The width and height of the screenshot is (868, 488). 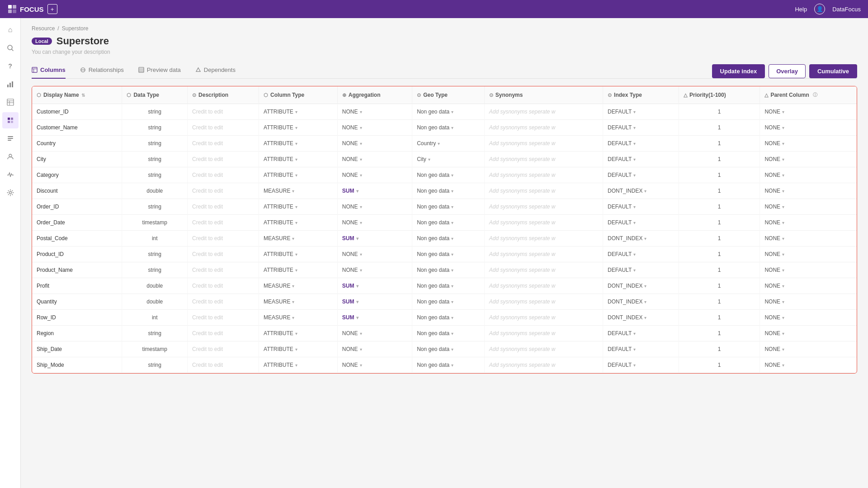 I want to click on overlay-button: Overlay, so click(x=787, y=71).